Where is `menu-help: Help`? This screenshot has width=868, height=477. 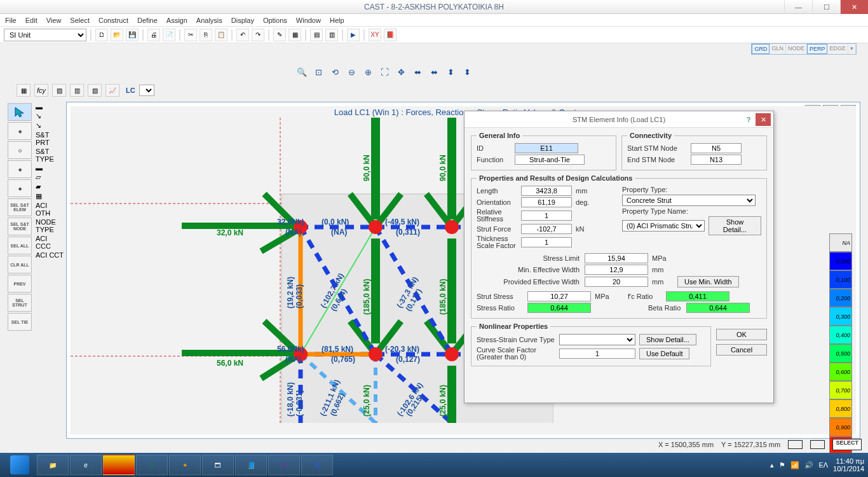
menu-help: Help is located at coordinates (337, 20).